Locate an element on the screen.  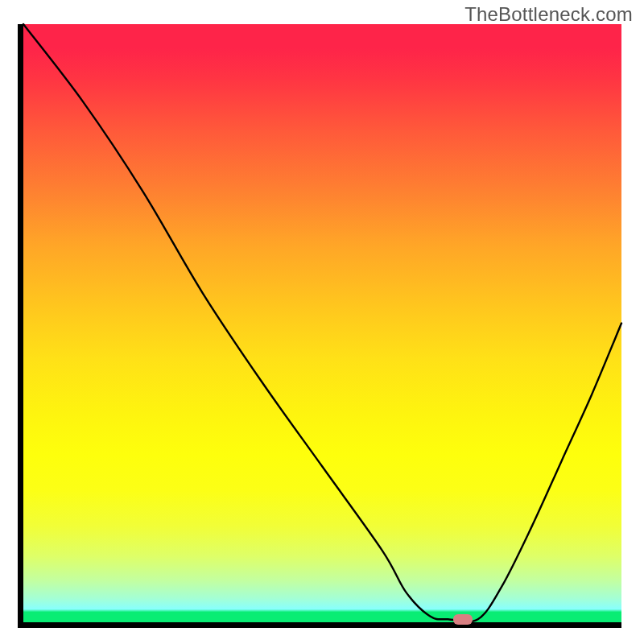
x-axis-line is located at coordinates (320, 625).